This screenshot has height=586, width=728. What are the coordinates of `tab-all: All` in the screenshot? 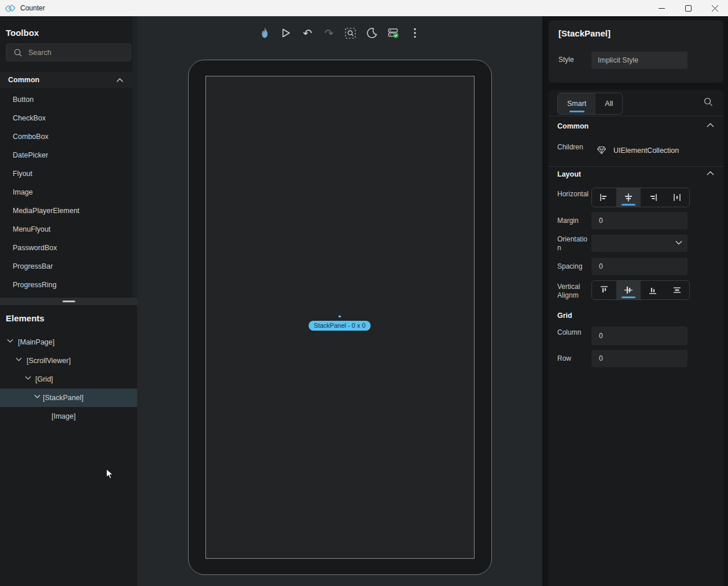 It's located at (609, 104).